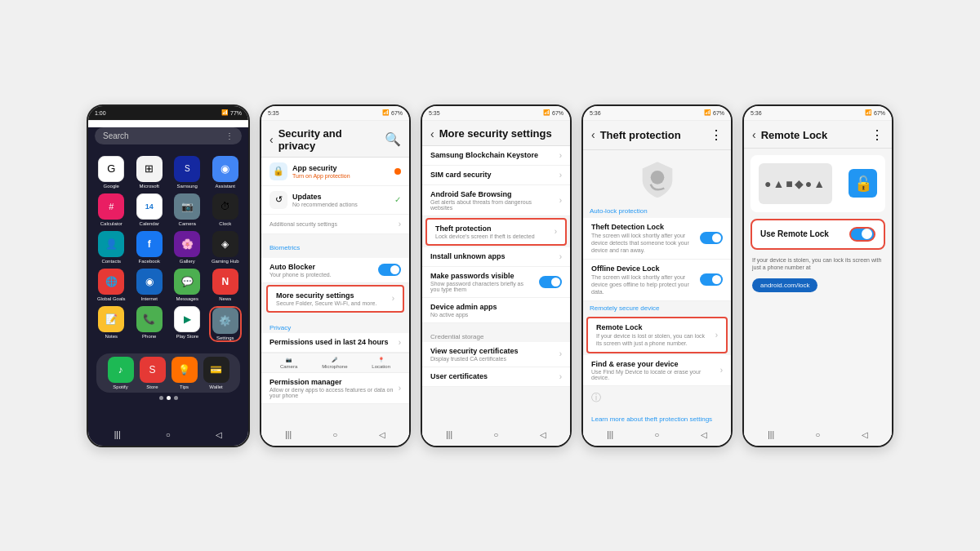  I want to click on install-chevron: ›, so click(560, 256).